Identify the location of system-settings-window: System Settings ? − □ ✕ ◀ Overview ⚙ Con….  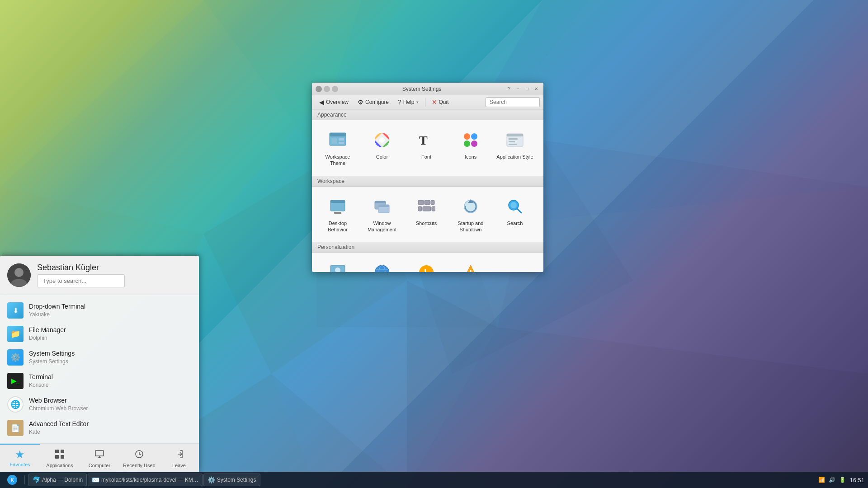
(428, 177).